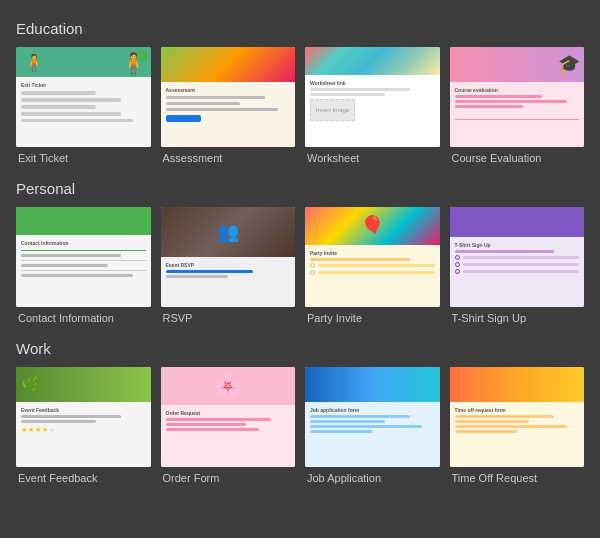  What do you see at coordinates (228, 426) in the screenshot?
I see `card-order-form: 🌸 Order Request Order Form` at bounding box center [228, 426].